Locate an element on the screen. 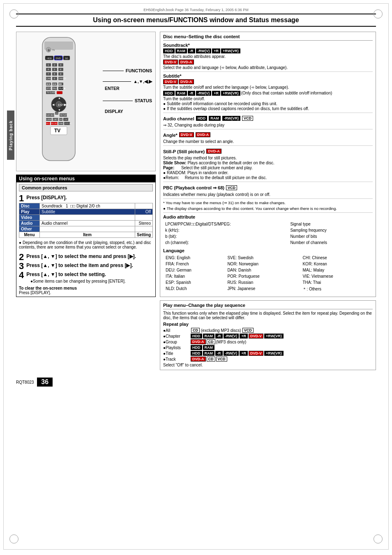 This screenshot has height=555, width=392. svg-text: HDD is located at coordinates (49, 58).